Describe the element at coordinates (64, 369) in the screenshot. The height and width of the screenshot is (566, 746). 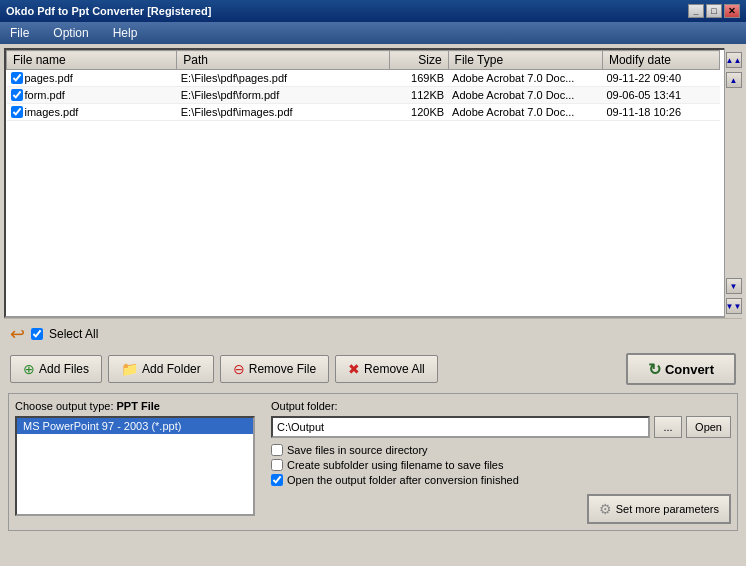
I see `add-files-label: Add Files` at that location.